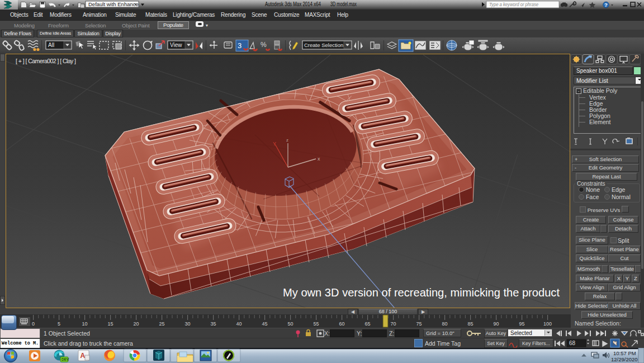 The image size is (644, 363). What do you see at coordinates (113, 4) in the screenshot?
I see `svg-text: Default with Enhance` at bounding box center [113, 4].